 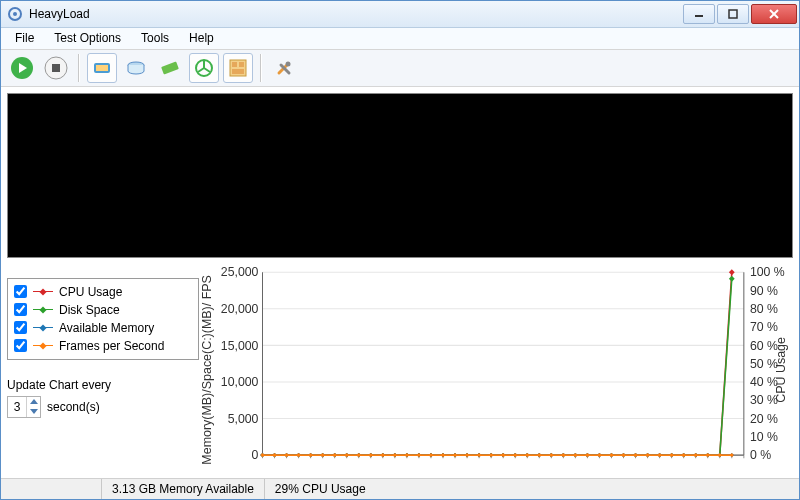 I want to click on svg-text: 5,000, so click(x=244, y=418).